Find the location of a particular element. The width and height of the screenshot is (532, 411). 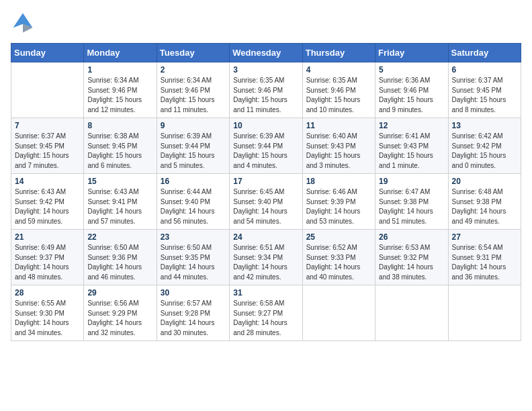

day-info: Sunrise: 6:48 AMSunset: 9:38 PMDaylight:… is located at coordinates (485, 207).